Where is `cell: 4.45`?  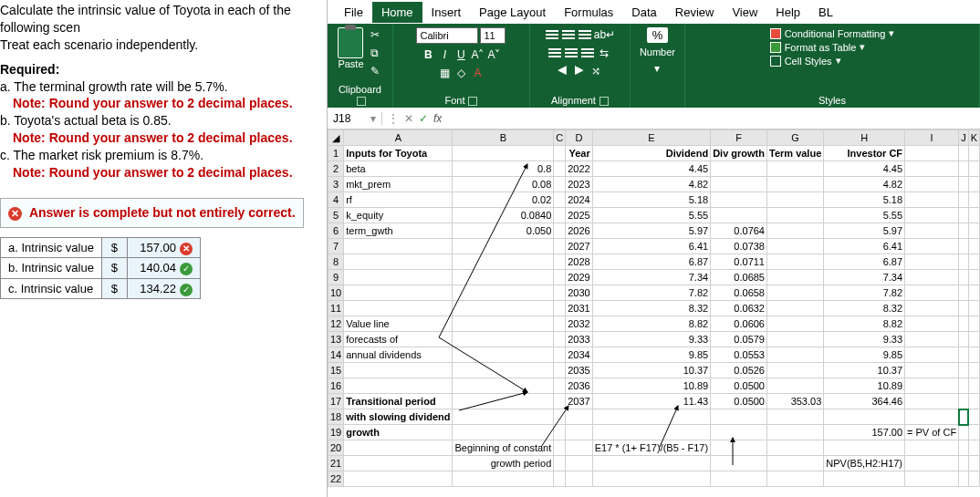 cell: 4.45 is located at coordinates (865, 170).